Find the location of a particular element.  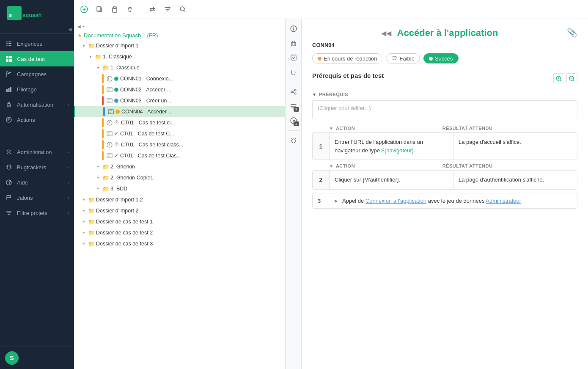

robot-detail-btn is located at coordinates (294, 43).